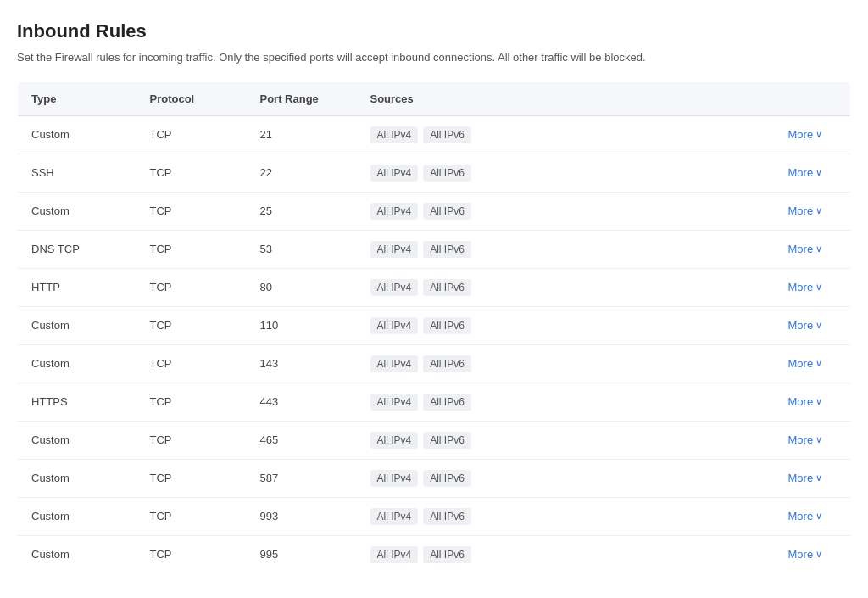  What do you see at coordinates (434, 31) in the screenshot?
I see `page-title: Inbound Rules` at bounding box center [434, 31].